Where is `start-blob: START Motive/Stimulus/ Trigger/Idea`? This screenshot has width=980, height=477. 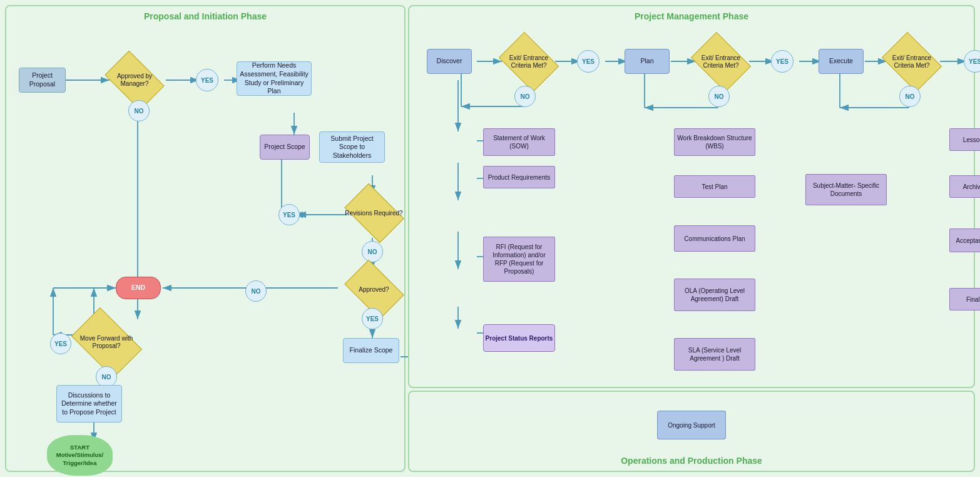
start-blob: START Motive/Stimulus/ Trigger/Idea is located at coordinates (80, 456).